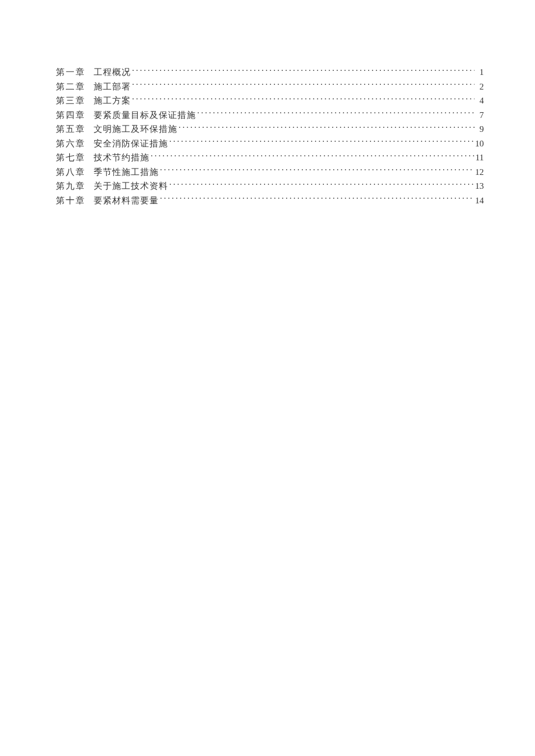 The image size is (535, 756). I want to click on toc-chapter: 第八章, so click(71, 172).